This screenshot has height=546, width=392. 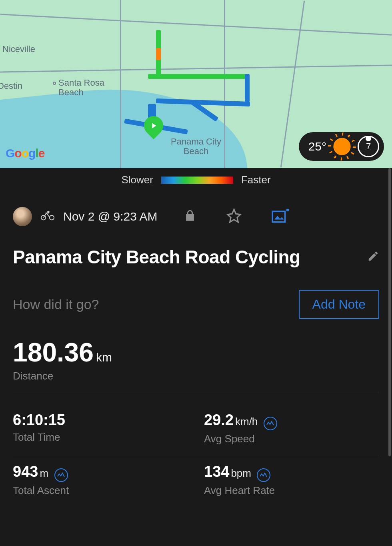 What do you see at coordinates (318, 147) in the screenshot?
I see `weather-temp: 25°` at bounding box center [318, 147].